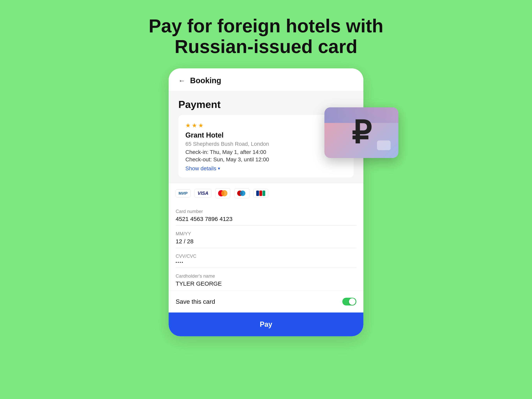  Describe the element at coordinates (349, 302) in the screenshot. I see `save-card-toggle` at that location.